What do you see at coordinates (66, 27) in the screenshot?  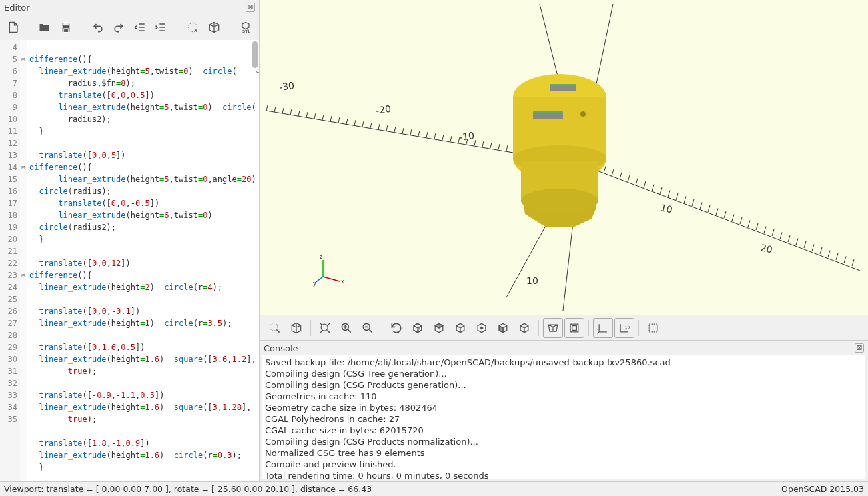 I see `save-file-button` at bounding box center [66, 27].